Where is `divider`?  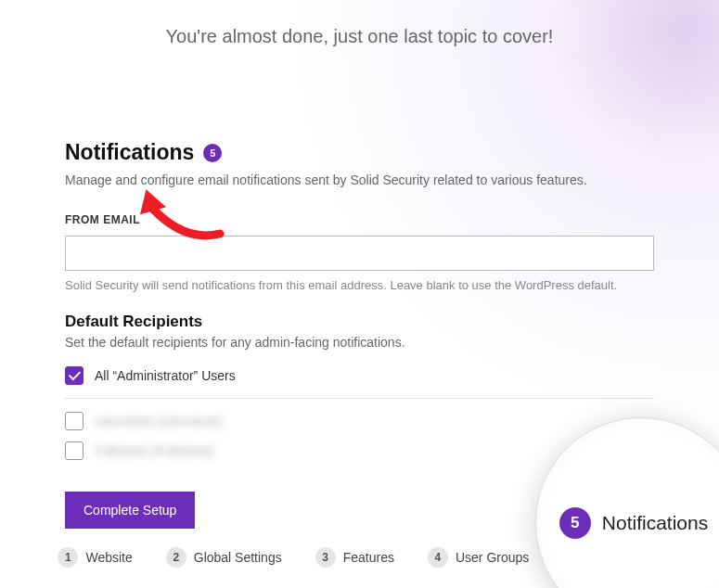
divider is located at coordinates (360, 399).